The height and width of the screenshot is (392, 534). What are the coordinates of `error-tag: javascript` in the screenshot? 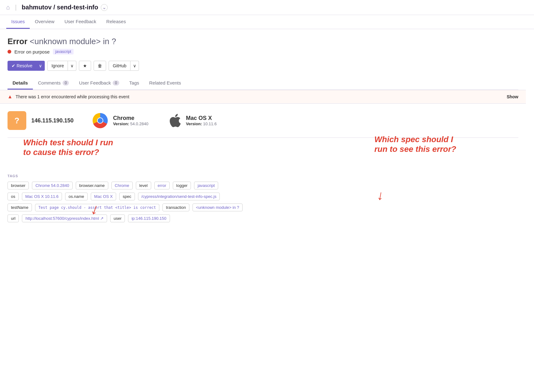 It's located at (63, 52).